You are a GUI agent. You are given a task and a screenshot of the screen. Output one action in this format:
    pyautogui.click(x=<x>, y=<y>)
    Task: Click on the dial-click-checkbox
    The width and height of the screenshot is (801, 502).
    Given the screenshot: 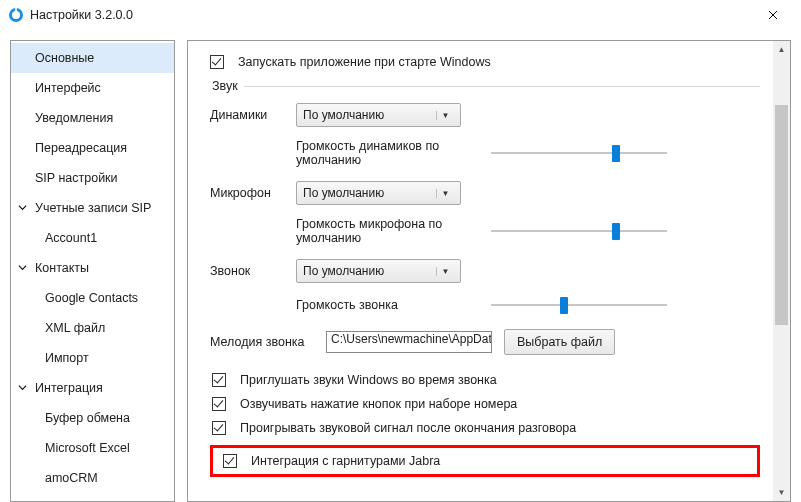 What is the action you would take?
    pyautogui.click(x=219, y=404)
    